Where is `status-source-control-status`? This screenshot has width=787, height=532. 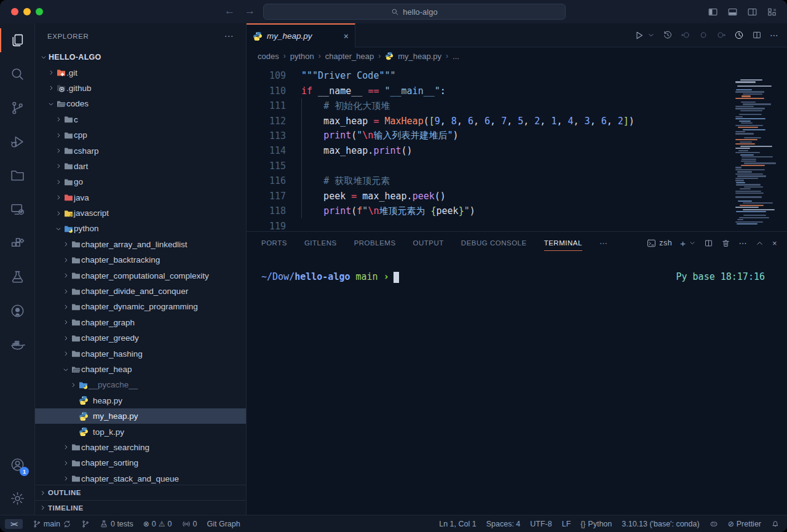 status-source-control-status is located at coordinates (85, 524).